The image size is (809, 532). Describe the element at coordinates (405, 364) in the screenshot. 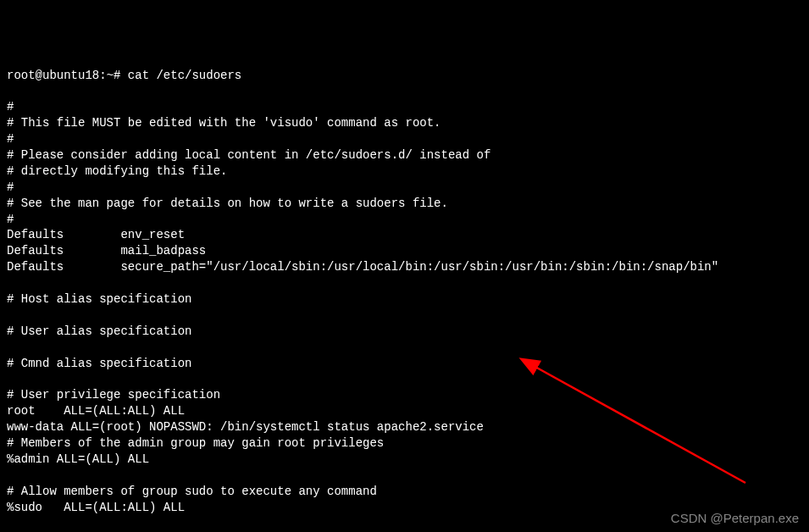

I see `terminal-output-line: # Cmnd alias specification` at that location.